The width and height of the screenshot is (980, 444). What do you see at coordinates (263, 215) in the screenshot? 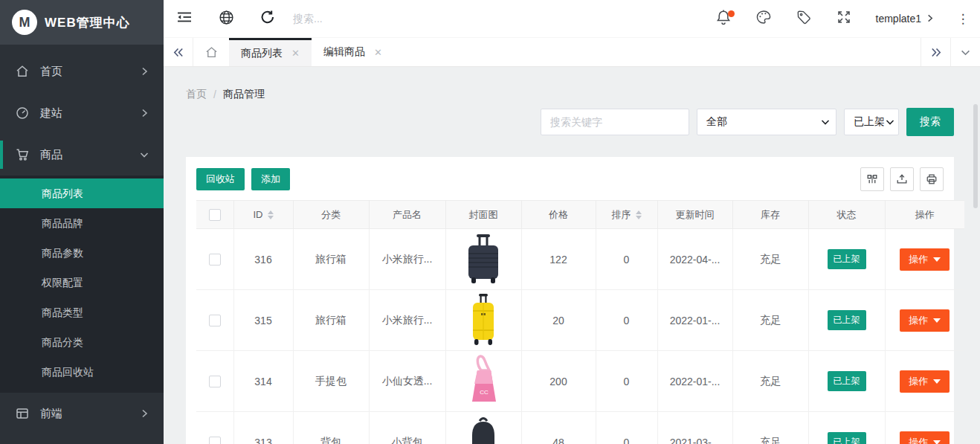
I see `col-header-id: ID` at bounding box center [263, 215].